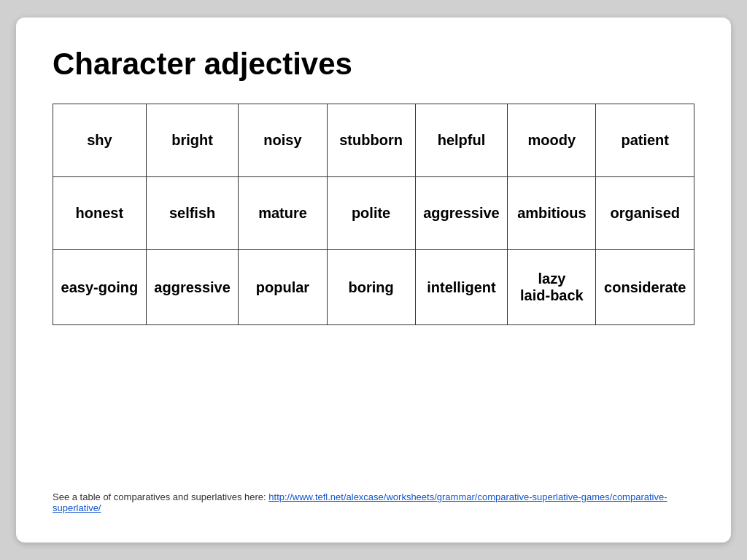  Describe the element at coordinates (461, 141) in the screenshot. I see `table-cell: helpful` at that location.